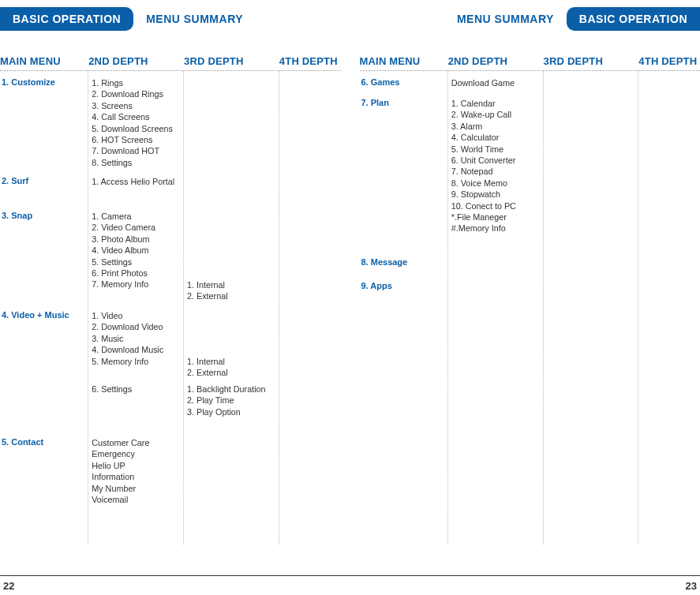 The width and height of the screenshot is (700, 595). What do you see at coordinates (691, 586) in the screenshot?
I see `page-number-right: 23` at bounding box center [691, 586].